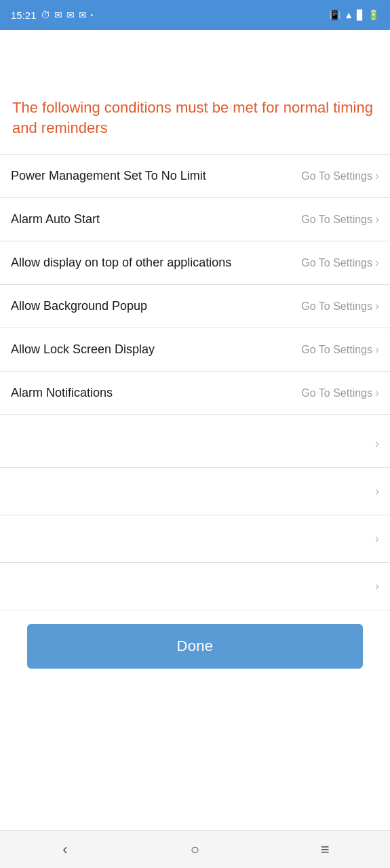 Image resolution: width=390 pixels, height=868 pixels. I want to click on signal-icon: ▊, so click(361, 15).